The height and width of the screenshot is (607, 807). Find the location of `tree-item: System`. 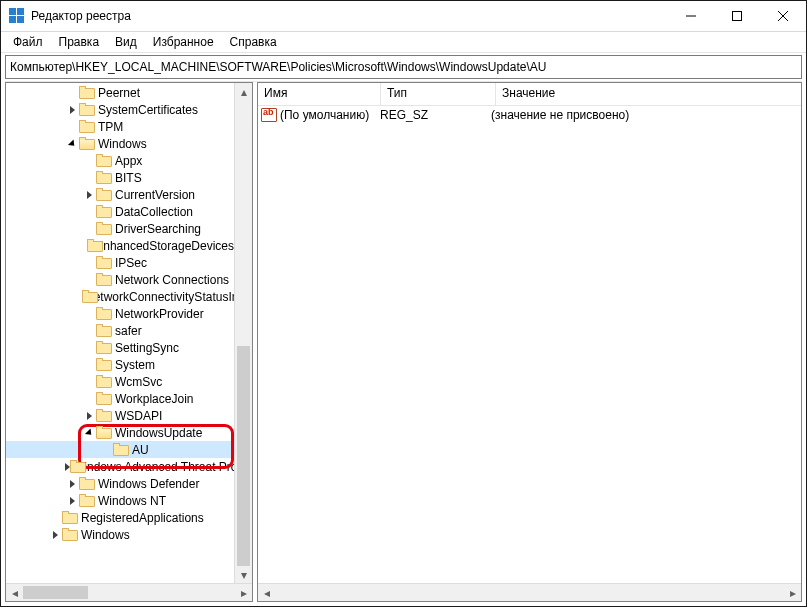

tree-item: System is located at coordinates (120, 364).